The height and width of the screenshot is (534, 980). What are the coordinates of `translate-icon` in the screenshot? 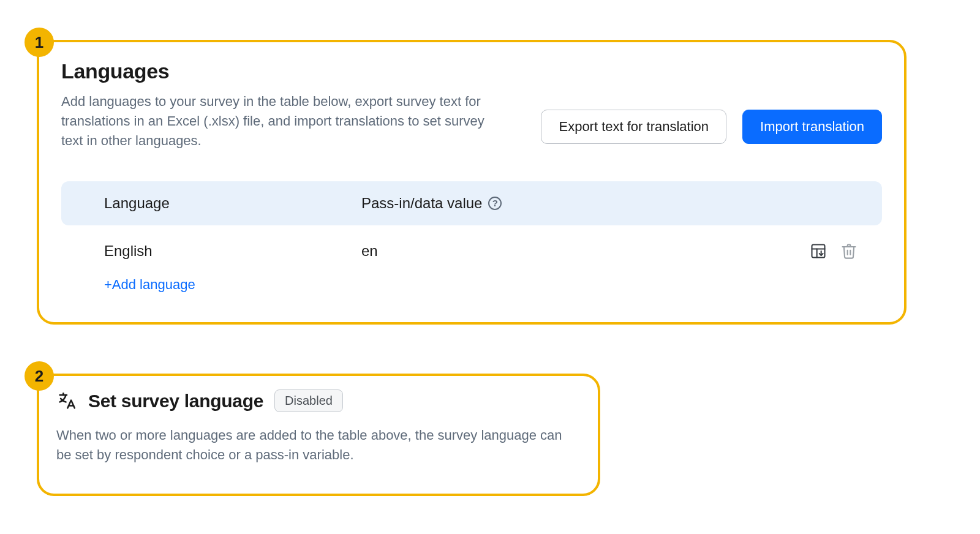 It's located at (67, 401).